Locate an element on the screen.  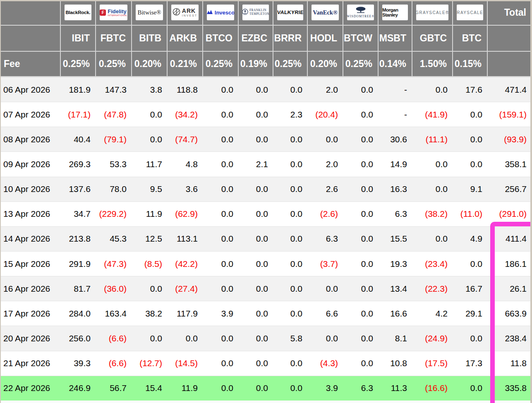
ark-globe-icon is located at coordinates (176, 12).